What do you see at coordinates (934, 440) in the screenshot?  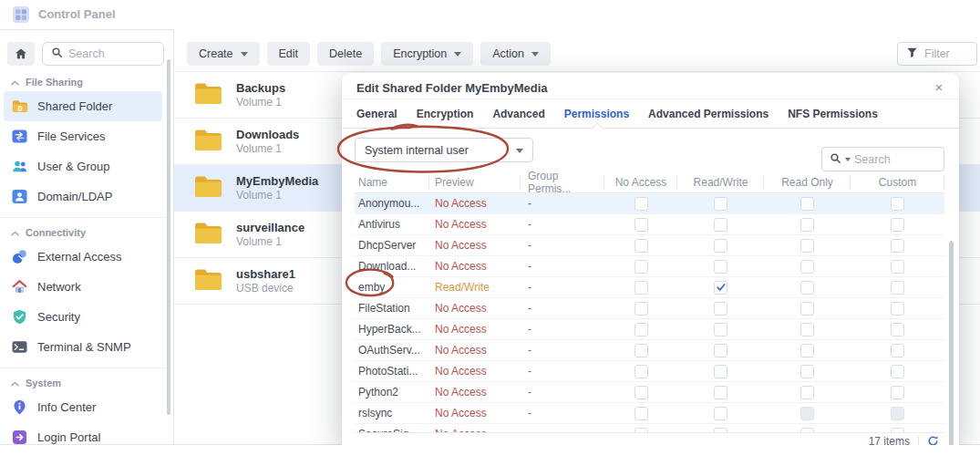 I see `refresh-icon` at bounding box center [934, 440].